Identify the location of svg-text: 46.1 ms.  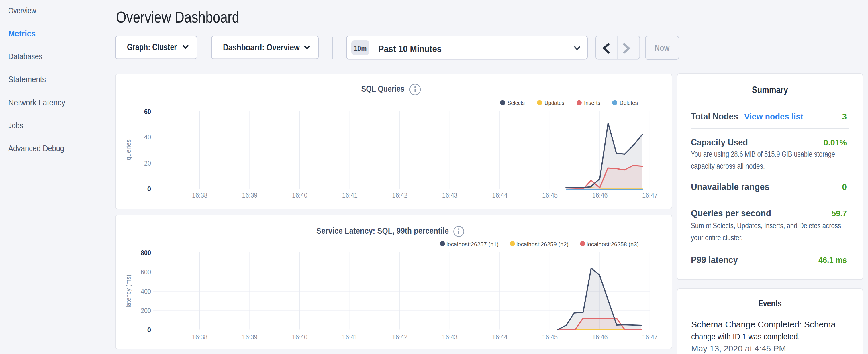
(833, 260).